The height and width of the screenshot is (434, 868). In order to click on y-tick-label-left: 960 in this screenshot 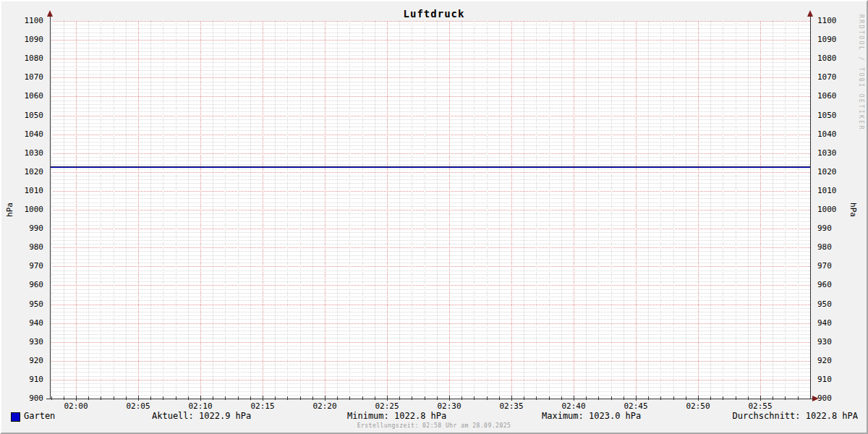, I will do `click(22, 285)`.